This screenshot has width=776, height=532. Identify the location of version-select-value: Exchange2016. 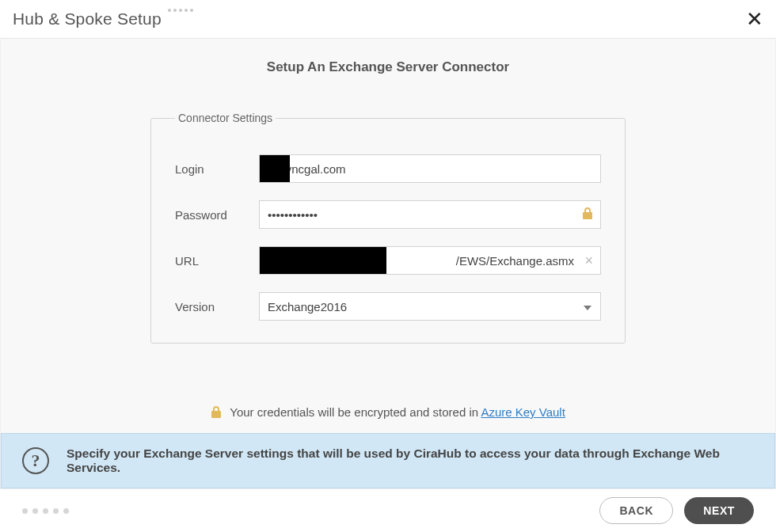
(307, 307).